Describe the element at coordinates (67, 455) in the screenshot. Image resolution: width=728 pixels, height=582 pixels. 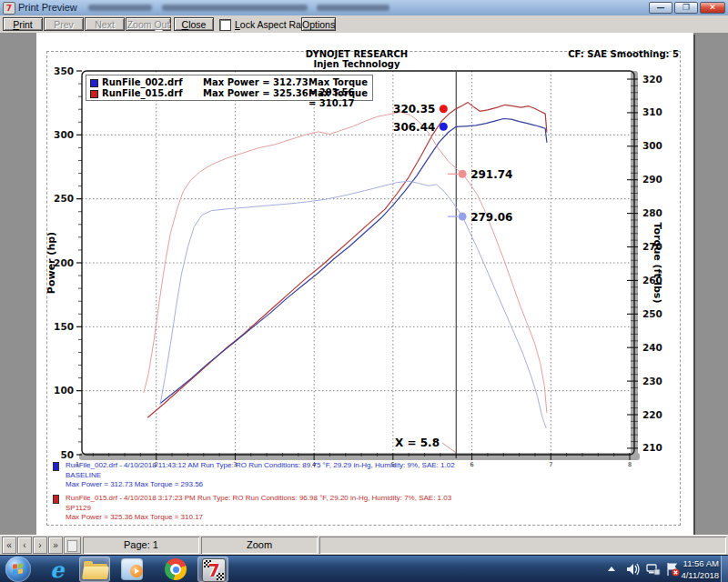
I see `power-tick-label: 50` at that location.